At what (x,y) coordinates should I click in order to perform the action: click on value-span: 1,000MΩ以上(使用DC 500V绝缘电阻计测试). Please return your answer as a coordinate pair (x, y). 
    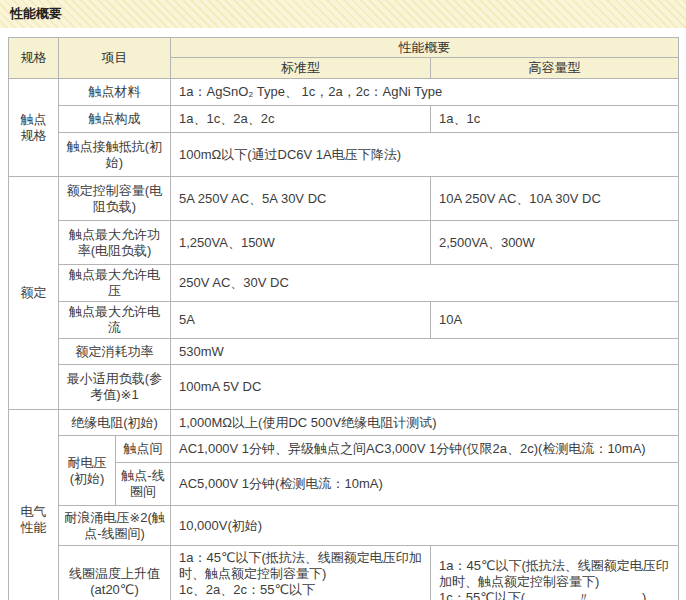
    Looking at the image, I should click on (425, 423).